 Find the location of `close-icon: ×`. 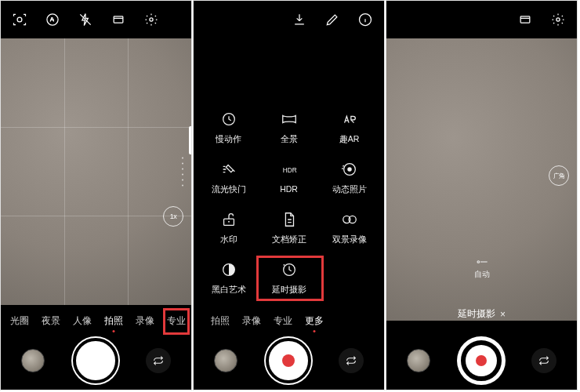

close-icon: × is located at coordinates (503, 314).